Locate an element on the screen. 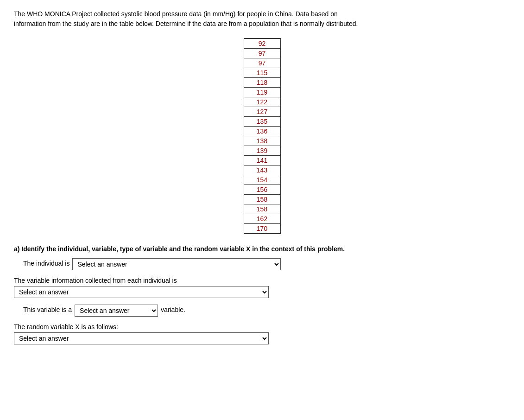 The image size is (524, 420). individual-select: Select an answer is located at coordinates (177, 264).